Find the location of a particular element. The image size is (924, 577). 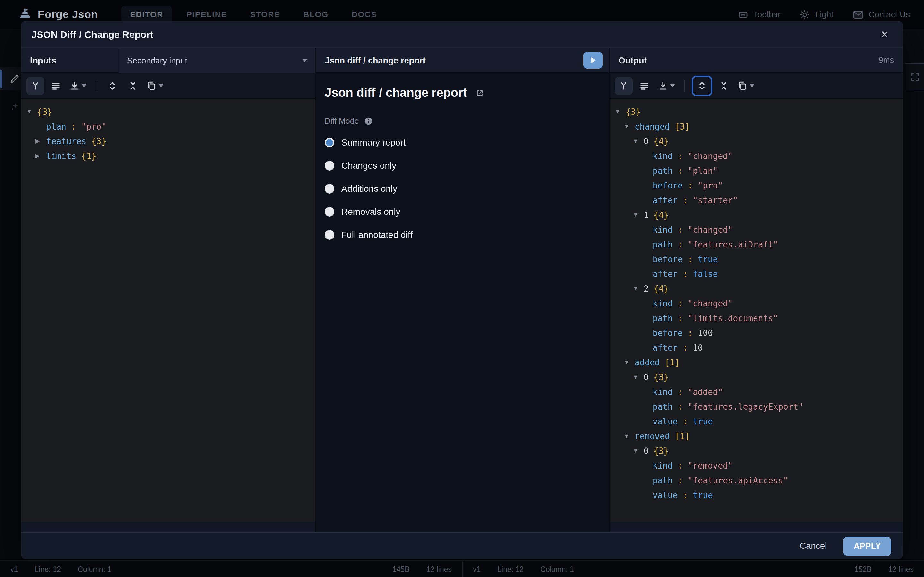

brand: Forge Json is located at coordinates (58, 15).